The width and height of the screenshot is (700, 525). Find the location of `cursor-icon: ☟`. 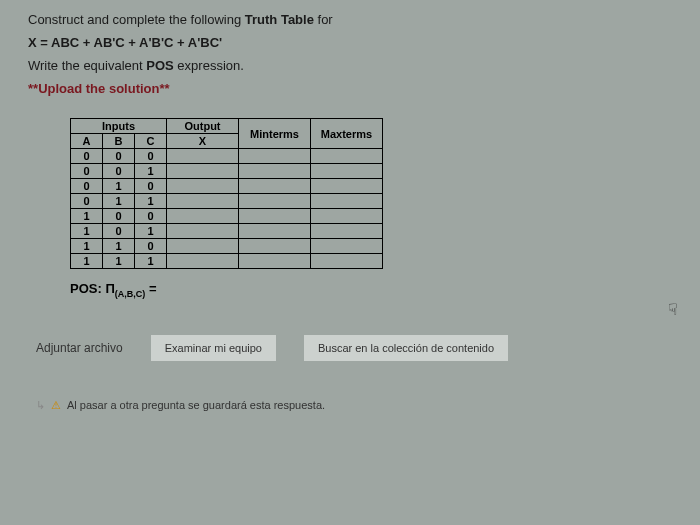

cursor-icon: ☟ is located at coordinates (673, 310).